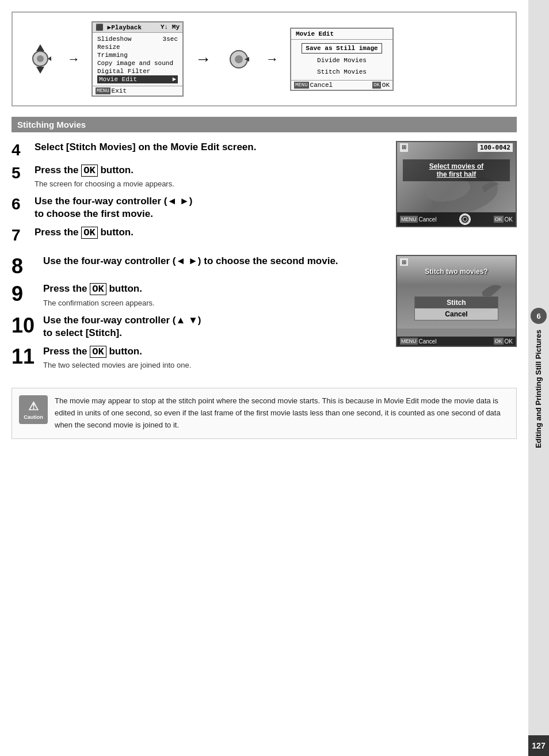 Image resolution: width=549 pixels, height=756 pixels. I want to click on menu-row-copy: Copy image and sound, so click(138, 63).